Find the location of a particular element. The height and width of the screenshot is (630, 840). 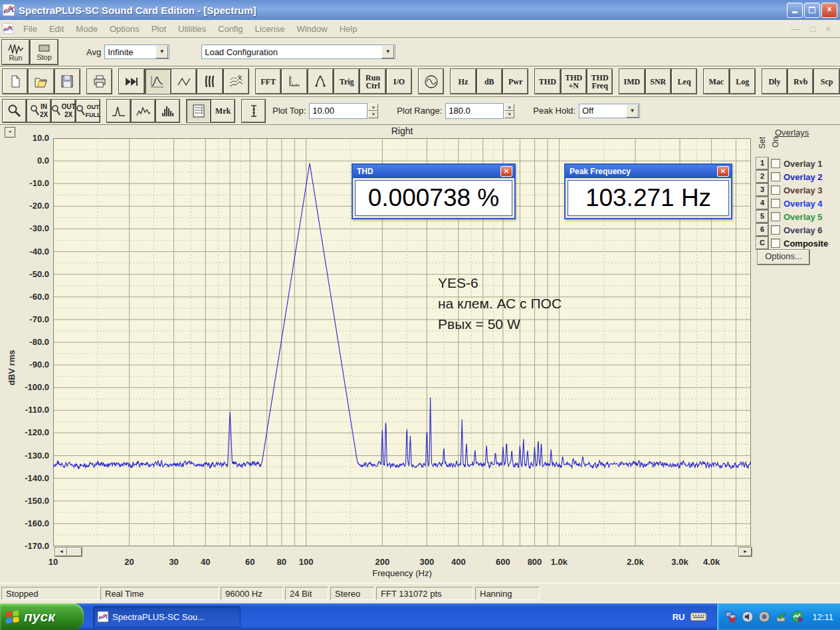

overlay-set-button-4: 4 is located at coordinates (762, 203).